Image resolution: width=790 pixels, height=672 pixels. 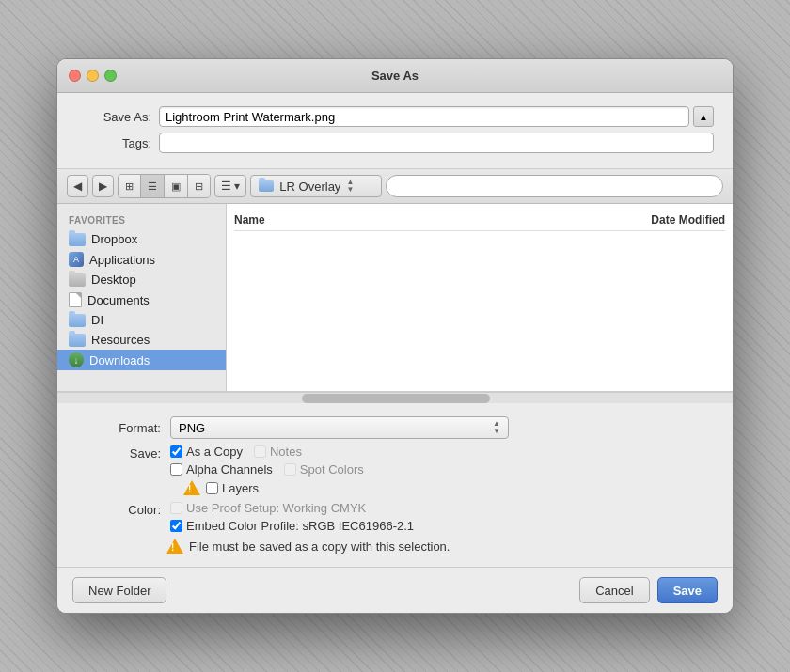 I want to click on location-label: LR Overlay, so click(x=310, y=186).